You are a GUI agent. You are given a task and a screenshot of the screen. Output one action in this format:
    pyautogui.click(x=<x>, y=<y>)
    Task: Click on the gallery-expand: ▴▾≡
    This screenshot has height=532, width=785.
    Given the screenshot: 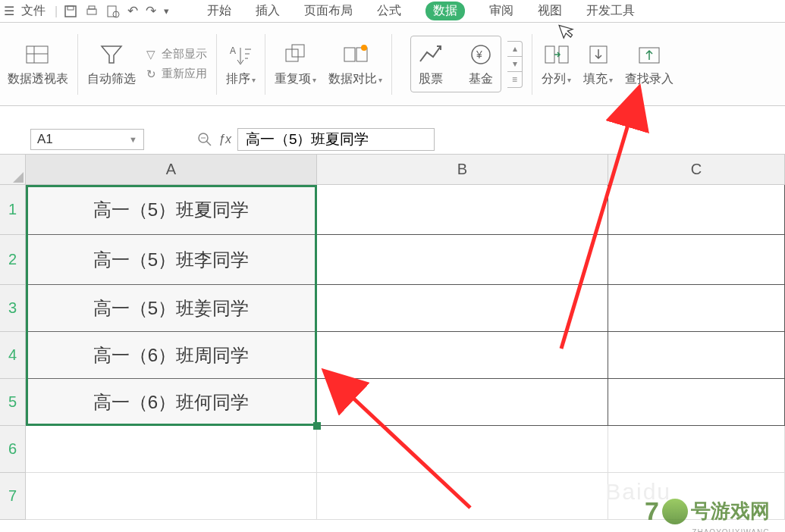 What is the action you would take?
    pyautogui.click(x=515, y=64)
    